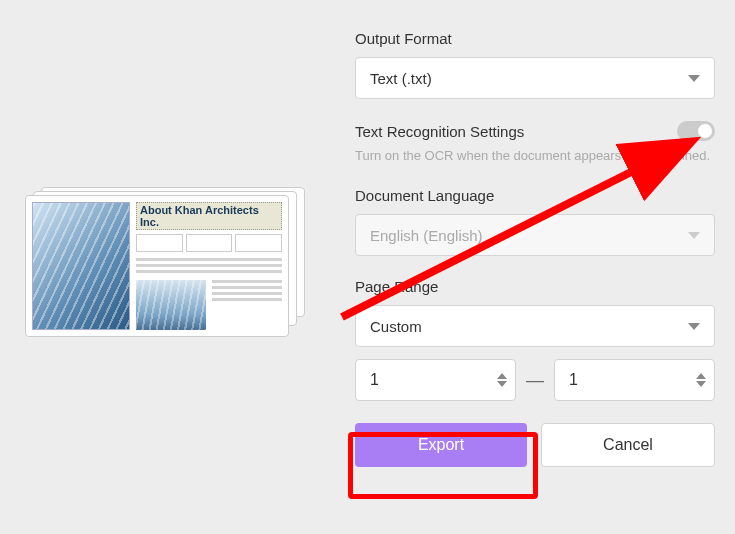  What do you see at coordinates (535, 286) in the screenshot?
I see `page-range-label: Page Range` at bounding box center [535, 286].